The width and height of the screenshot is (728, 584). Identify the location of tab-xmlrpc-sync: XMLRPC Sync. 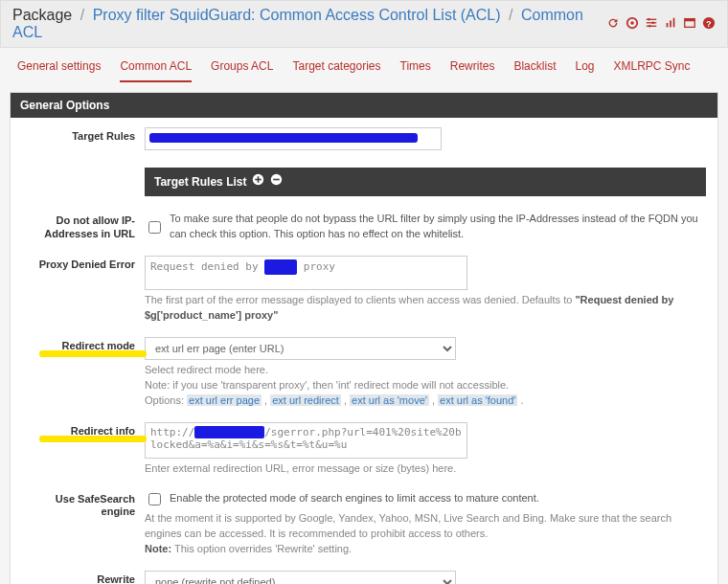
(652, 71).